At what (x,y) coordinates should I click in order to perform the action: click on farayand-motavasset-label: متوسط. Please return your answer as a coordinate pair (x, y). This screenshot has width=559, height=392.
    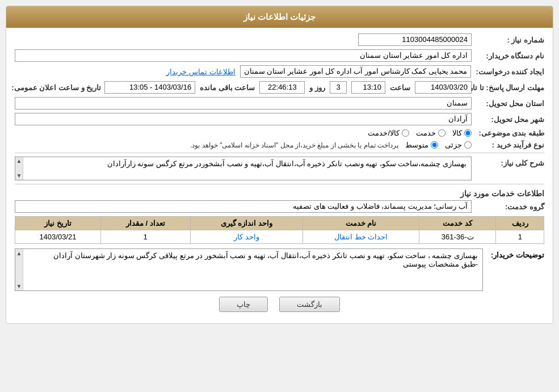
    Looking at the image, I should click on (417, 145).